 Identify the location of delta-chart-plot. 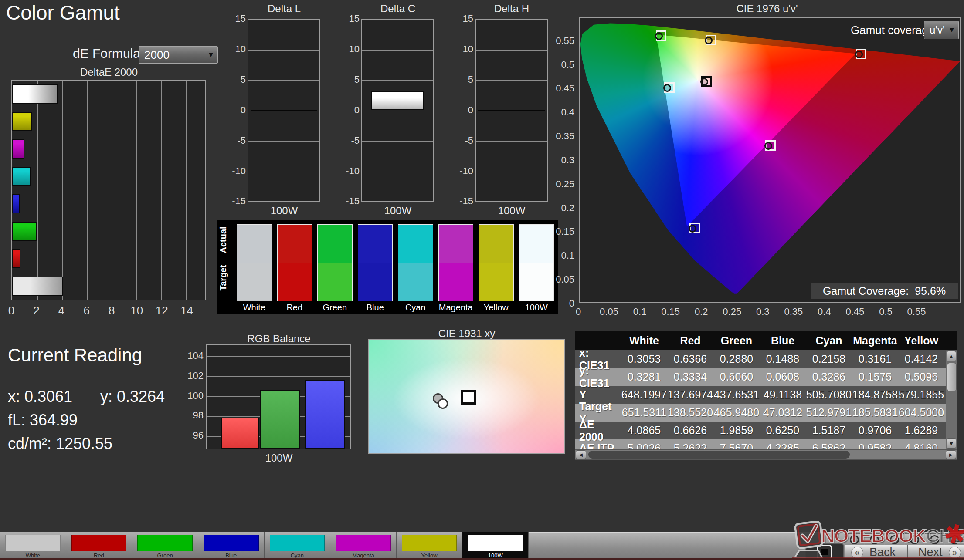
(284, 110).